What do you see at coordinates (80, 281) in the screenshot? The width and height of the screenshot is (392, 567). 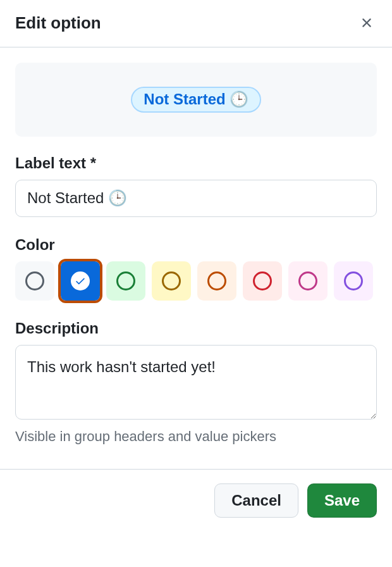 I see `check-circle-icon` at bounding box center [80, 281].